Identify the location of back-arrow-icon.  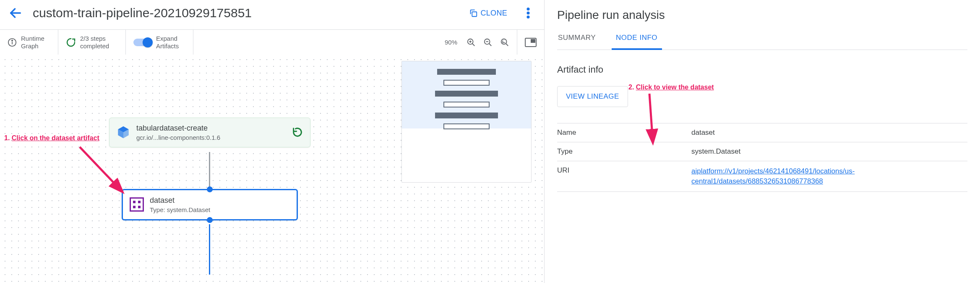
(16, 13).